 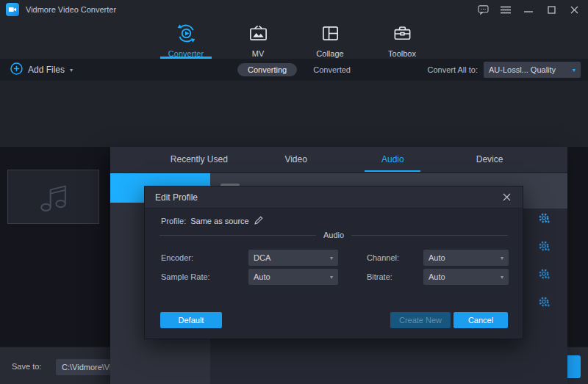 I want to click on create-new-button: Create New, so click(x=420, y=320).